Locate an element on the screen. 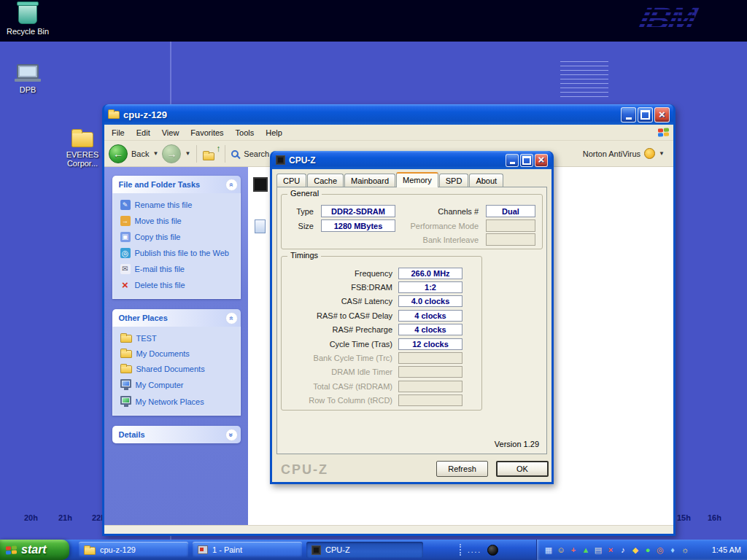 The height and width of the screenshot is (560, 747). tray-printer-icon is located at coordinates (598, 550).